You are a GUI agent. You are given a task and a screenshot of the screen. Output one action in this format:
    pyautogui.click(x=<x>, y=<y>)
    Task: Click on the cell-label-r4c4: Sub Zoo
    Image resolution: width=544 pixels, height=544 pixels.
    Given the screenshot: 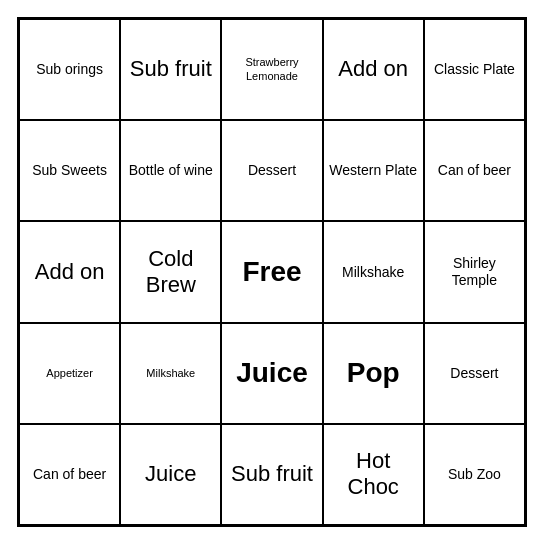 What is the action you would take?
    pyautogui.click(x=474, y=474)
    